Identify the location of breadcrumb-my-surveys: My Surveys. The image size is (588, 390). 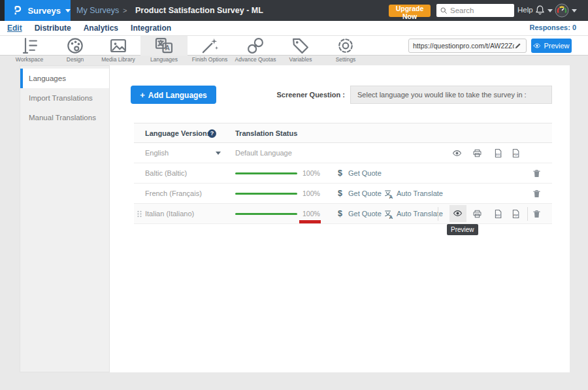
(98, 10).